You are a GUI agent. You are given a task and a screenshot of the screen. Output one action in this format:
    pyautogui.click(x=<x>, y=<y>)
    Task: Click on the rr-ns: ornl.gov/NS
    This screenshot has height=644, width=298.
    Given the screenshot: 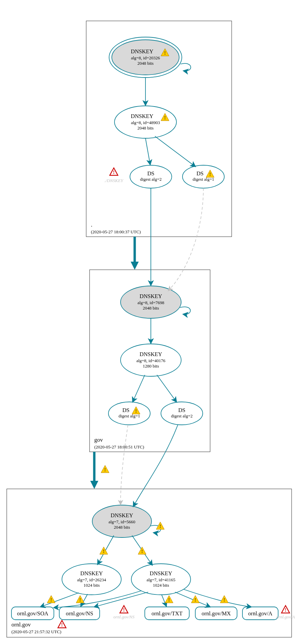 What is the action you would take?
    pyautogui.click(x=79, y=613)
    